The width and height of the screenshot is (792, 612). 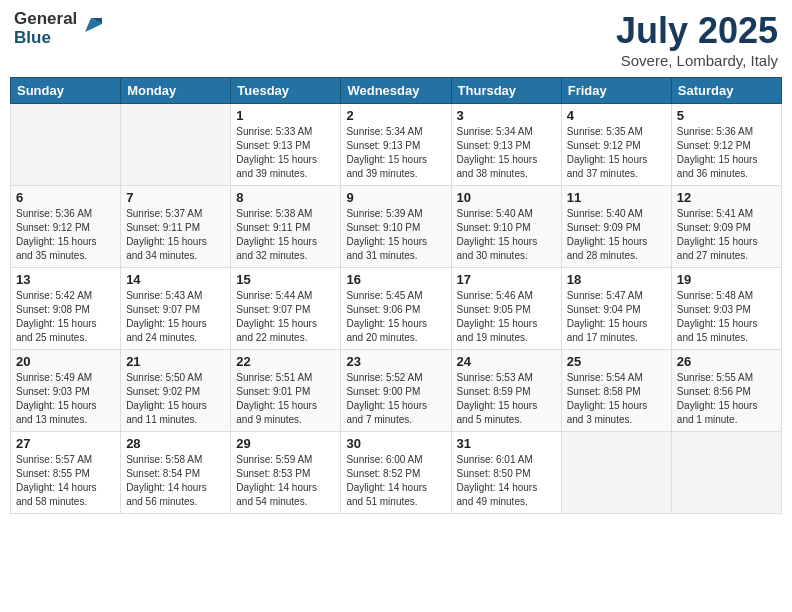 I want to click on day-info: Sunrise: 6:00 AM Sunset: 8:52 PM Dayligh…, so click(x=396, y=481).